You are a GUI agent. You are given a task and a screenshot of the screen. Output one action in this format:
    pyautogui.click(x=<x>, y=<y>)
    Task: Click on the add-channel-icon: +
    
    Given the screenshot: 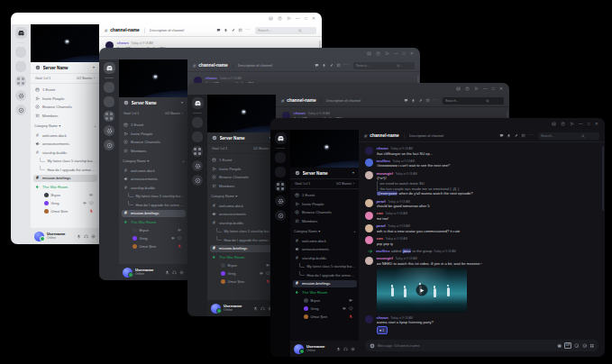 What is the action you would take?
    pyautogui.click(x=183, y=161)
    